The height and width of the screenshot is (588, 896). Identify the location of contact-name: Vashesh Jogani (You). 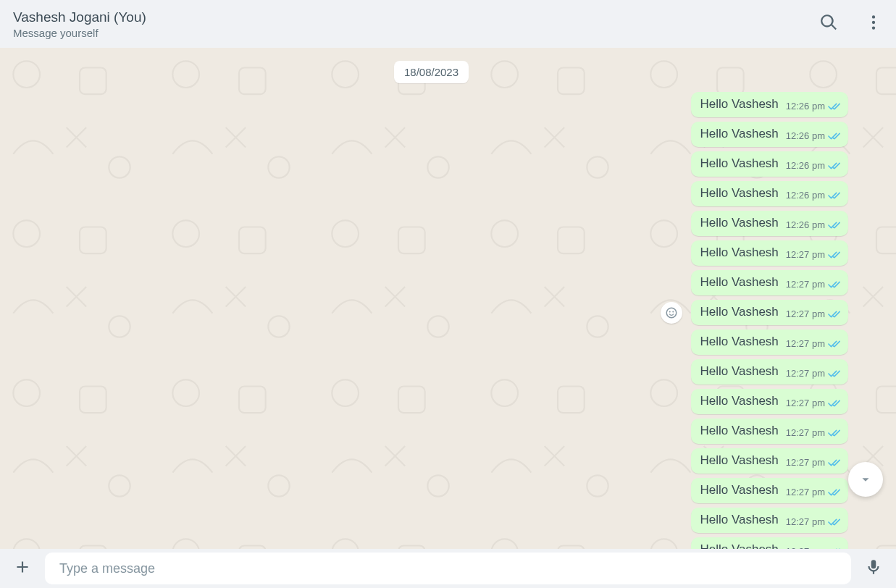
(80, 17).